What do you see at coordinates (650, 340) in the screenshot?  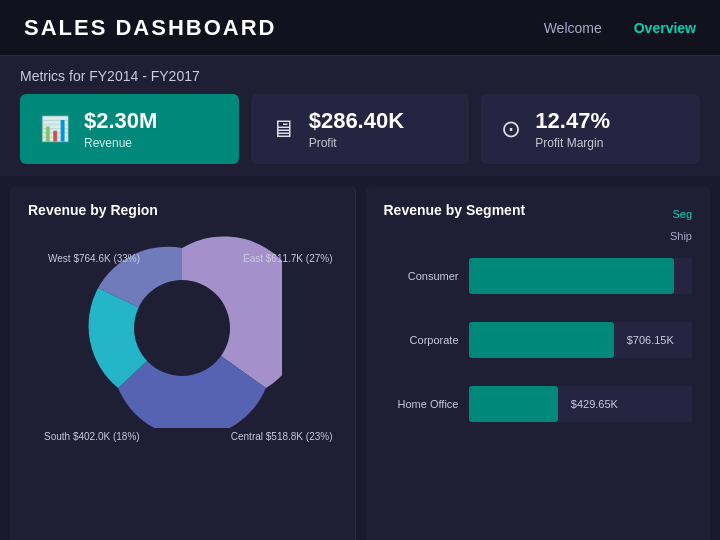 I see `corporate-value: $706.15K` at bounding box center [650, 340].